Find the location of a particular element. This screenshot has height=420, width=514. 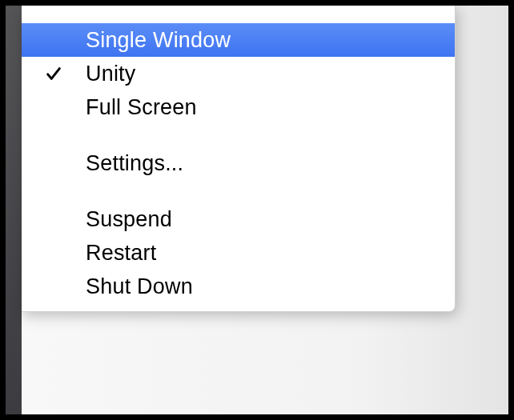

menu-item-label: Full Screen is located at coordinates (271, 107).